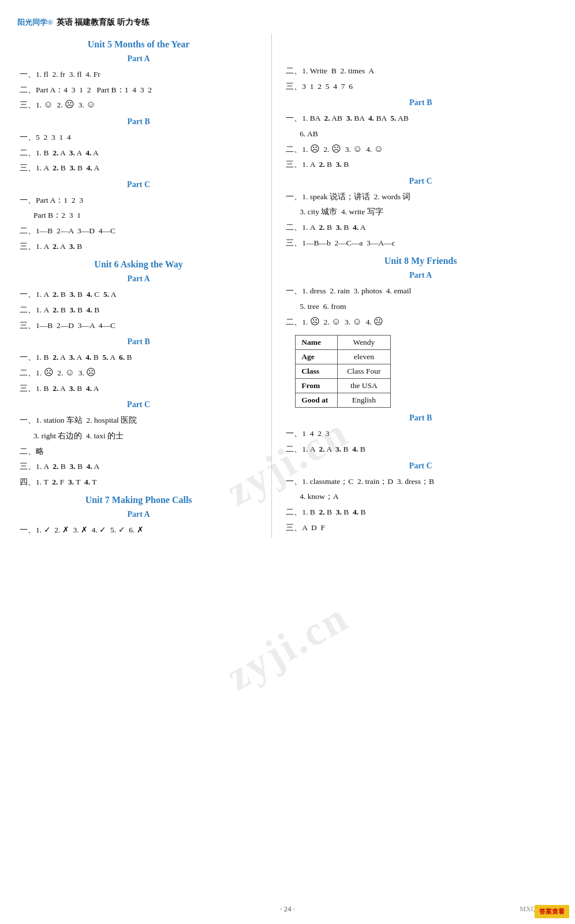 Image resolution: width=575 pixels, height=924 pixels. I want to click on unit5-right-partC-line1: 一、1. speak 说话；讲话 2. words 词, so click(420, 197).